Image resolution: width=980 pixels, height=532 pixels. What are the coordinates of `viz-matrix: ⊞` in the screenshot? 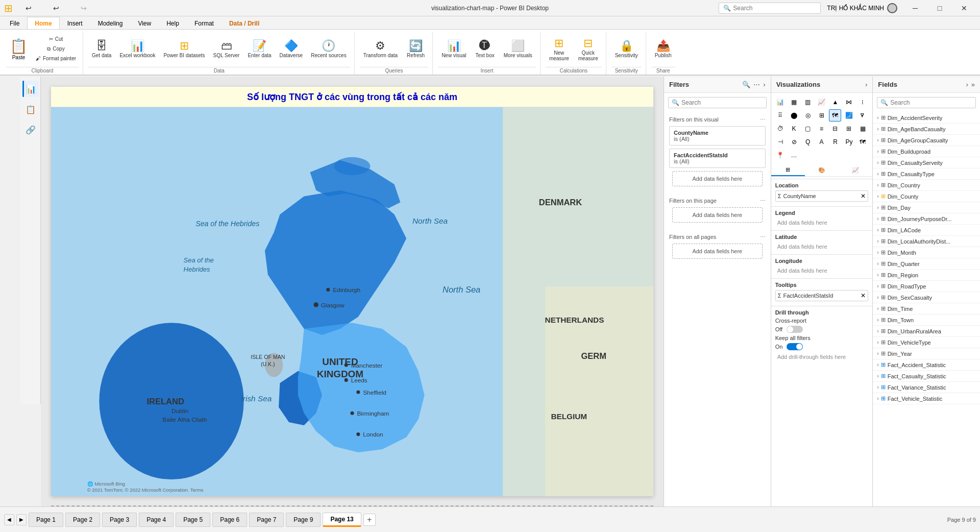 It's located at (849, 129).